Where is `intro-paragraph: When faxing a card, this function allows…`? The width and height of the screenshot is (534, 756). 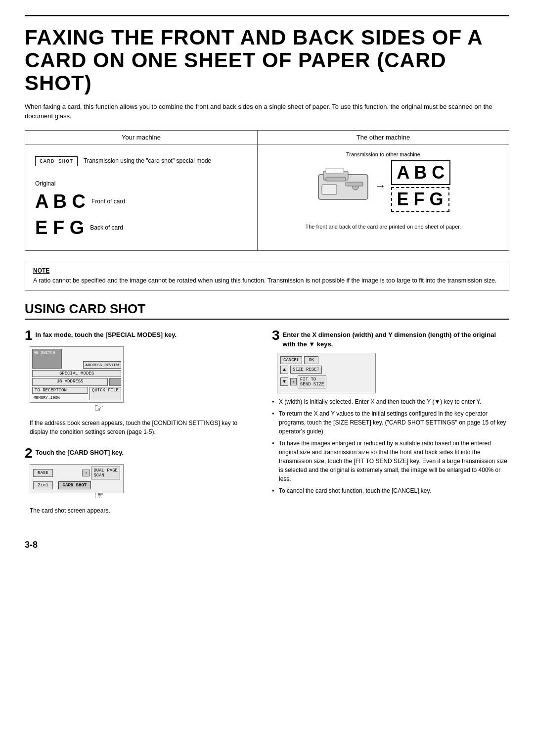
intro-paragraph: When faxing a card, this function allows… is located at coordinates (267, 112).